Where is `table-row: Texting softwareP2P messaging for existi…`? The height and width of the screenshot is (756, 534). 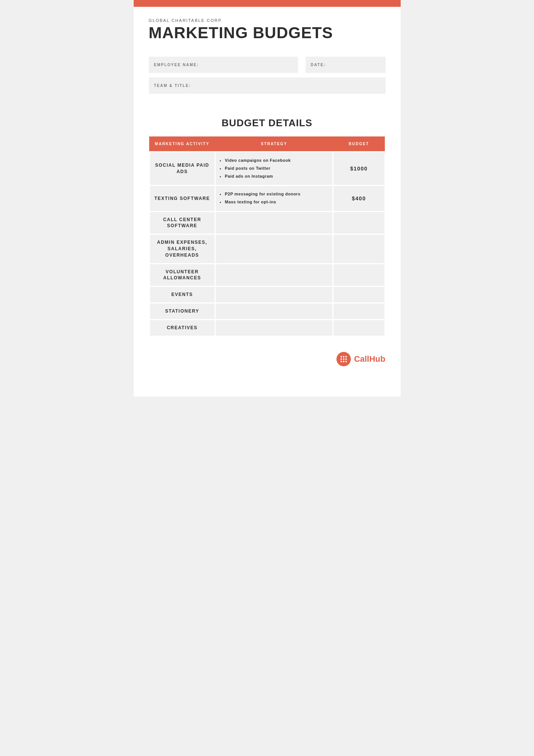 table-row: Texting softwareP2P messaging for existi… is located at coordinates (267, 198).